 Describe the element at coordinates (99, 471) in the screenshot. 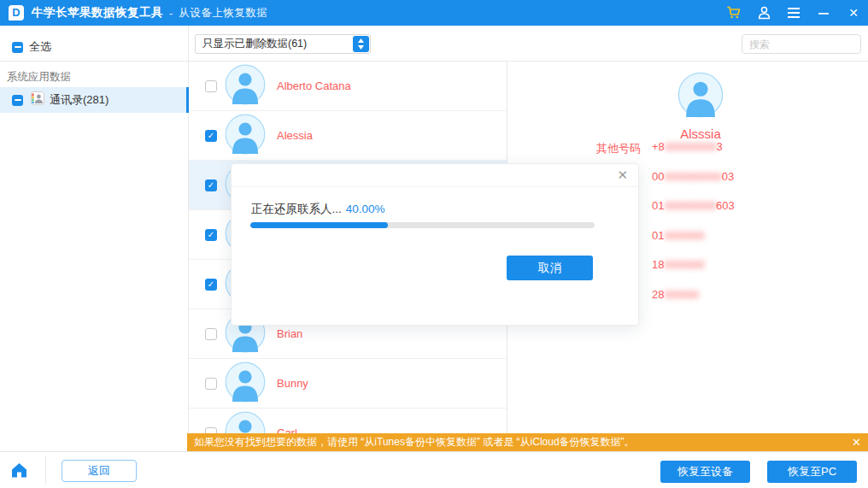

I see `back-button: 返回` at that location.